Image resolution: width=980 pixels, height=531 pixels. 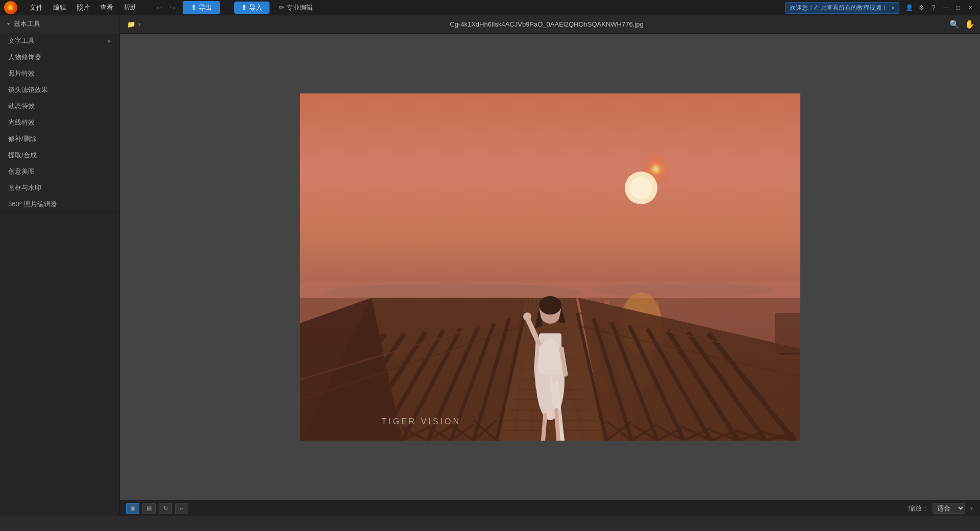 I want to click on pro-edit-icon: ✏, so click(x=282, y=7).